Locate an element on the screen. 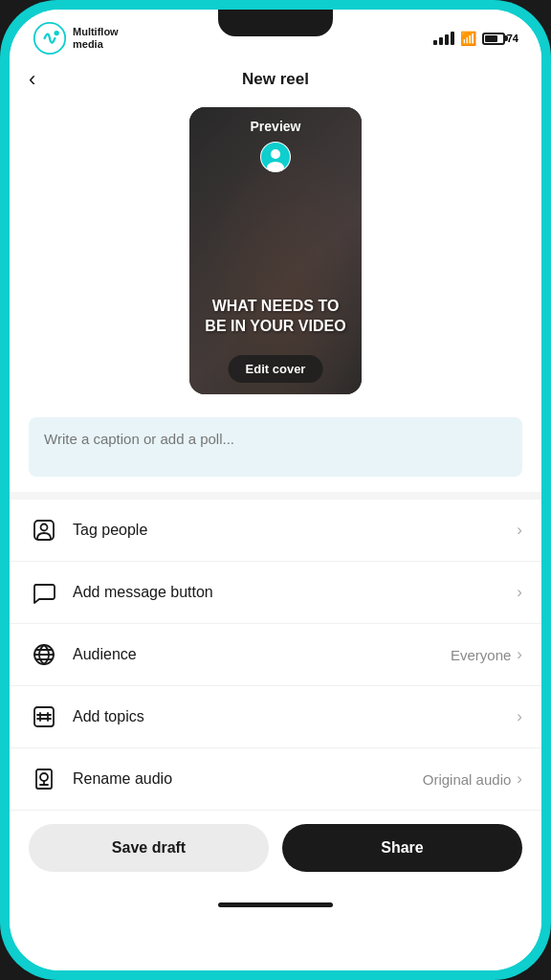 The width and height of the screenshot is (551, 980). share-button: Share is located at coordinates (402, 848).